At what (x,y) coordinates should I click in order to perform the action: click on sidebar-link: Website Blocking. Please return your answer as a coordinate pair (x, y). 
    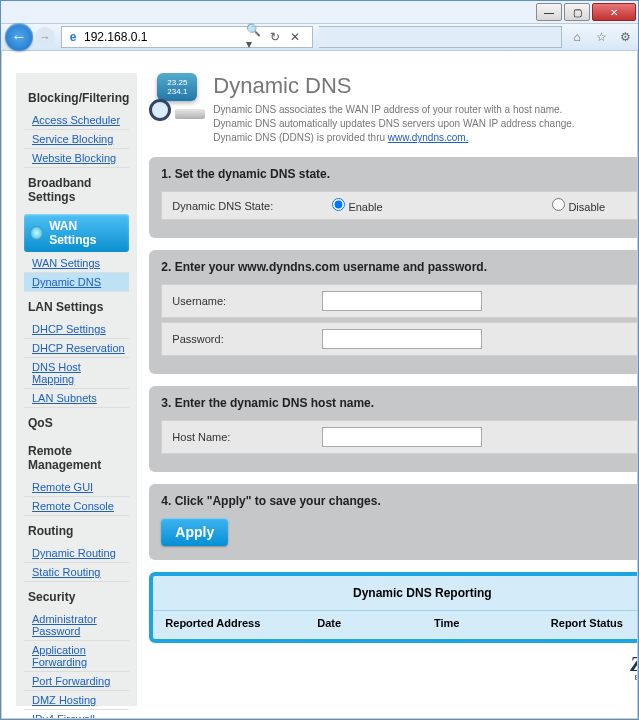
    Looking at the image, I should click on (76, 158).